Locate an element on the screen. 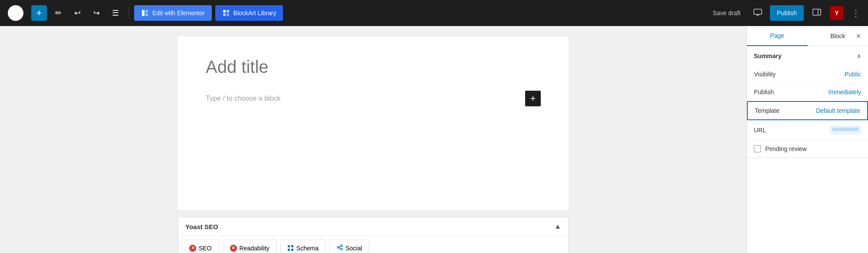  wordpress-icon is located at coordinates (16, 13).